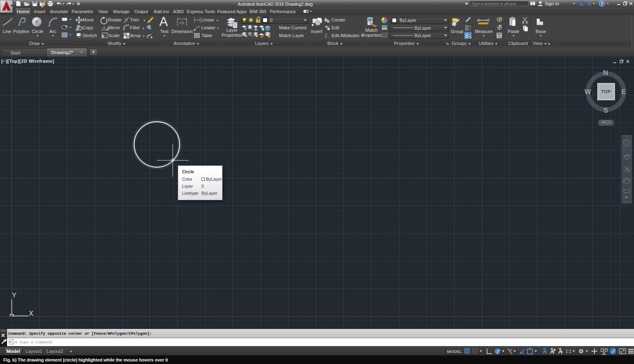  What do you see at coordinates (271, 20) in the screenshot?
I see `svg-text: 0` at bounding box center [271, 20].